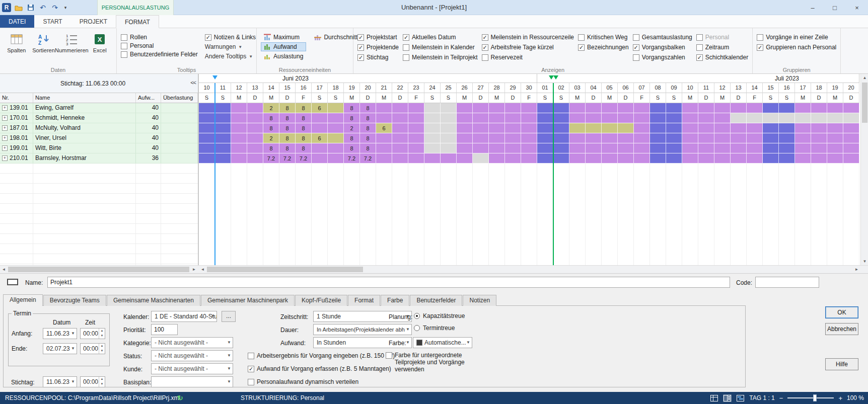  I want to click on sortieren-button: AZ Sortieren, so click(44, 42).